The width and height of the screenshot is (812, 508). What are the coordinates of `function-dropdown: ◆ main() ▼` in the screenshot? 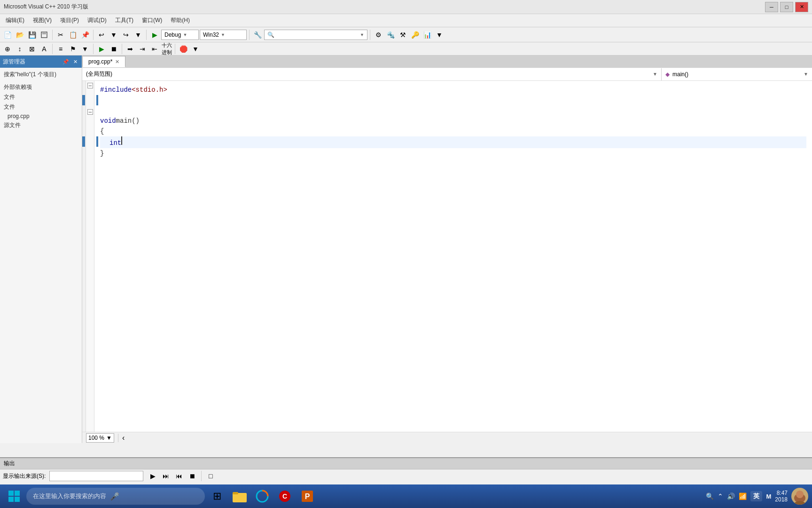 It's located at (737, 74).